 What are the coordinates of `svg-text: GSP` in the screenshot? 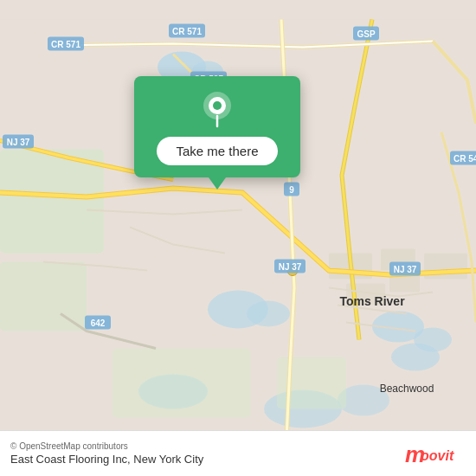 It's located at (365, 35).